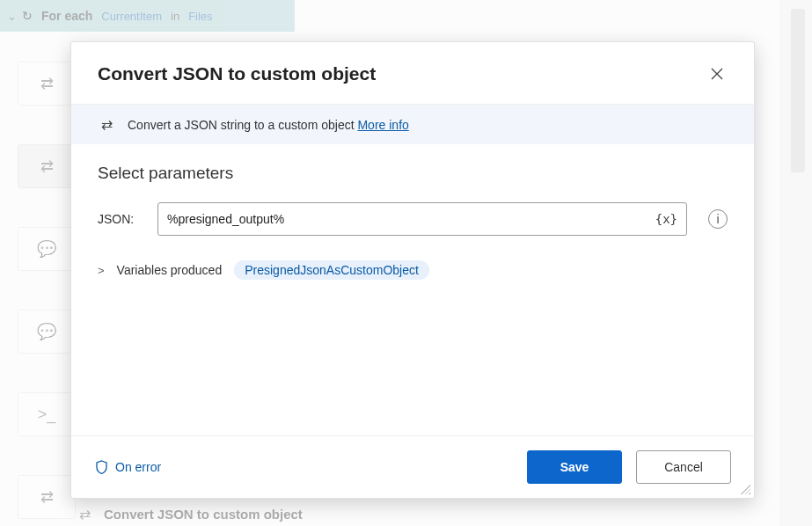 The width and height of the screenshot is (812, 526). What do you see at coordinates (120, 219) in the screenshot?
I see `json-param-label: JSON:` at bounding box center [120, 219].